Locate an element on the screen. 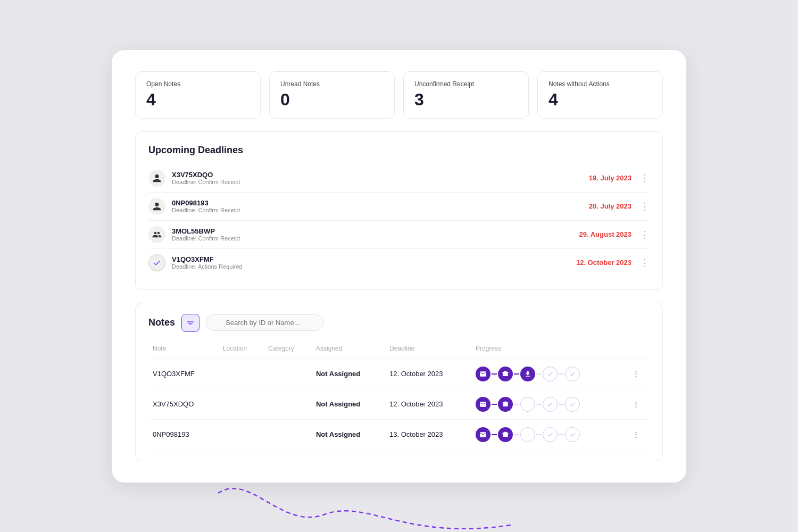 The width and height of the screenshot is (798, 532). stats-row: Open Notes 4 Unread Notes 0 Unconfirmed … is located at coordinates (399, 95).